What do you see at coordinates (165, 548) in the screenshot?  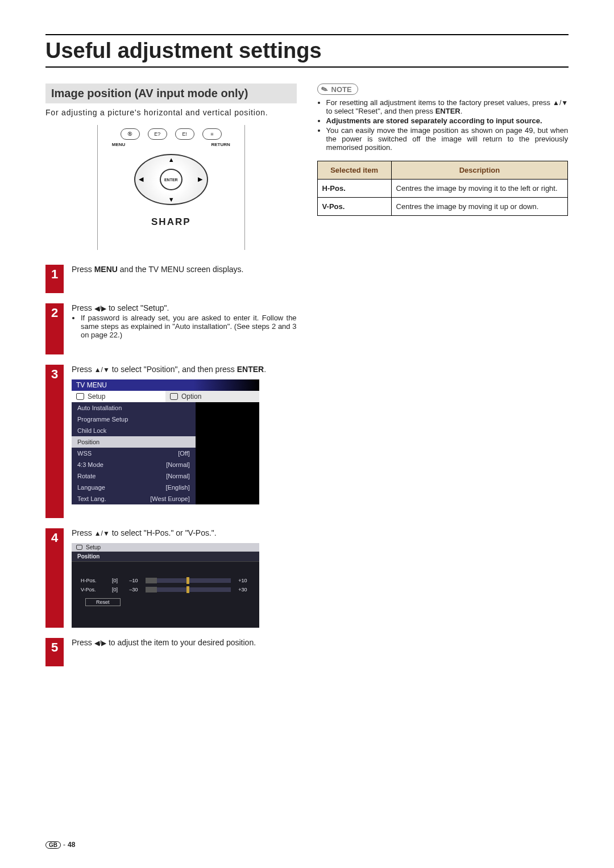 I see `position-graphic-header: Setup` at bounding box center [165, 548].